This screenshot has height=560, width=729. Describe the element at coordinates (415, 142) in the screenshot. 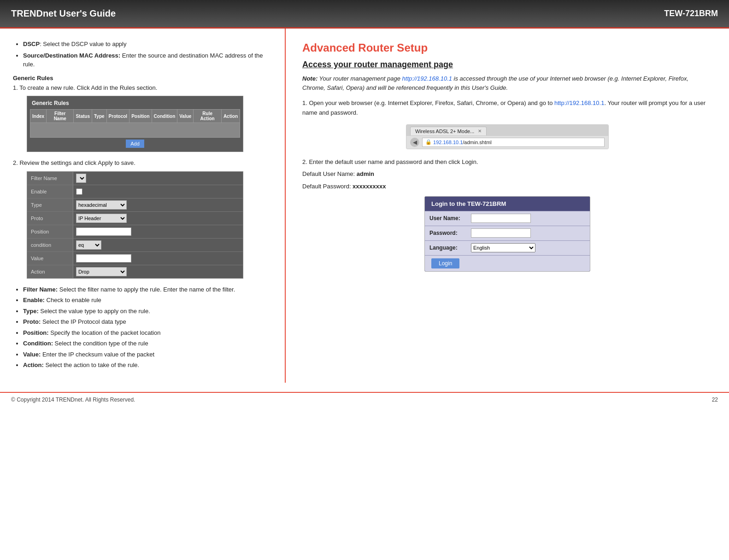

I see `browser-back-icon: ◀` at that location.